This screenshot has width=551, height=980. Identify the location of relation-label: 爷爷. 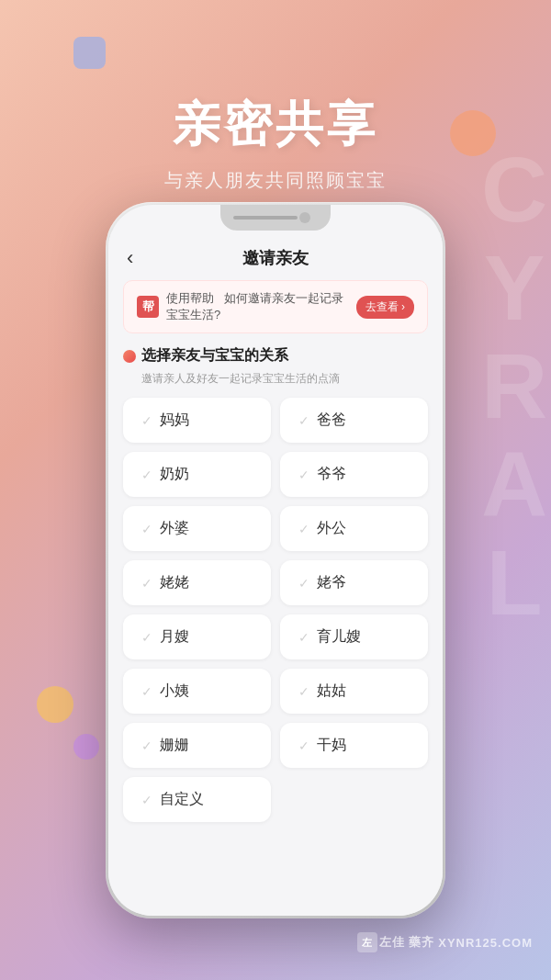
(332, 474).